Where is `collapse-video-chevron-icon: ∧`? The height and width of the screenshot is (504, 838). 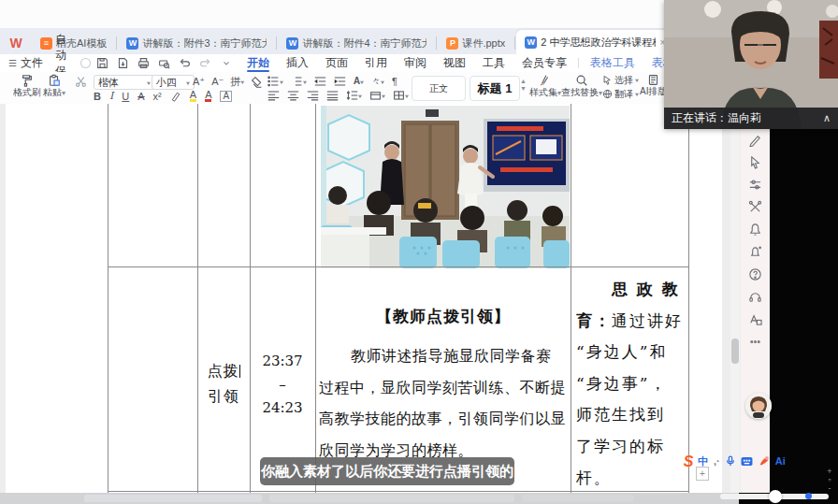
collapse-video-chevron-icon: ∧ is located at coordinates (827, 118).